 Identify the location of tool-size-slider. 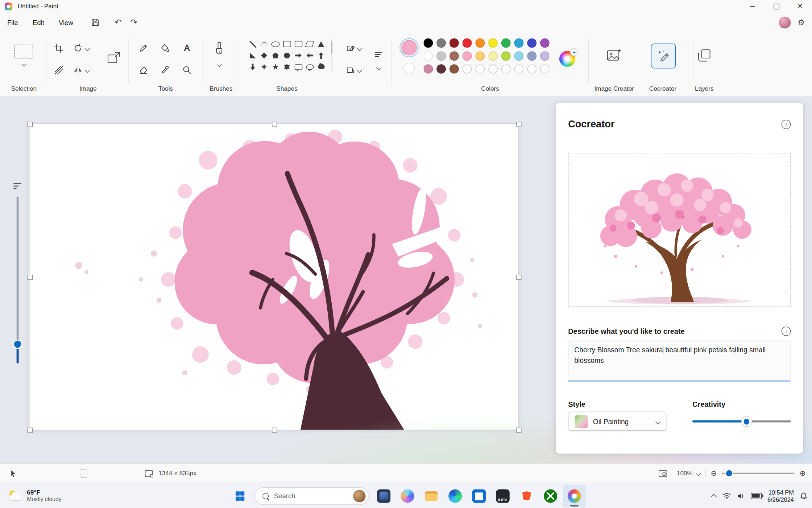
(18, 273).